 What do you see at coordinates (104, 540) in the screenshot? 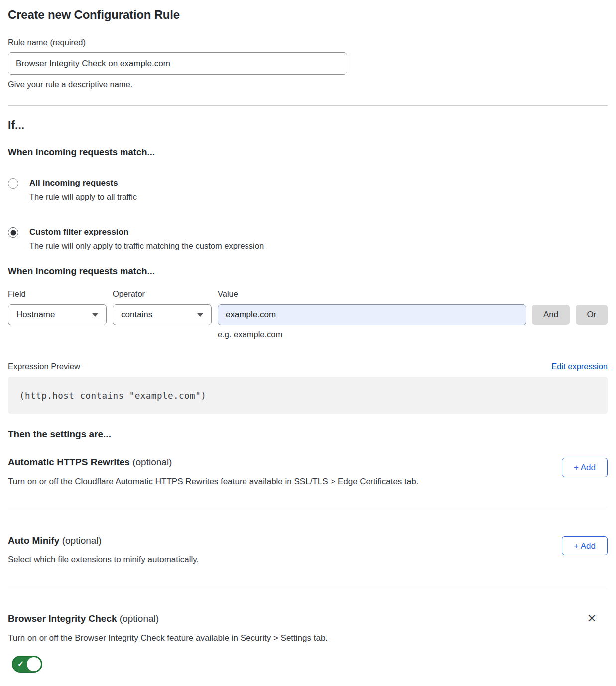
I see `setting-title: Auto Minify (optional)` at bounding box center [104, 540].